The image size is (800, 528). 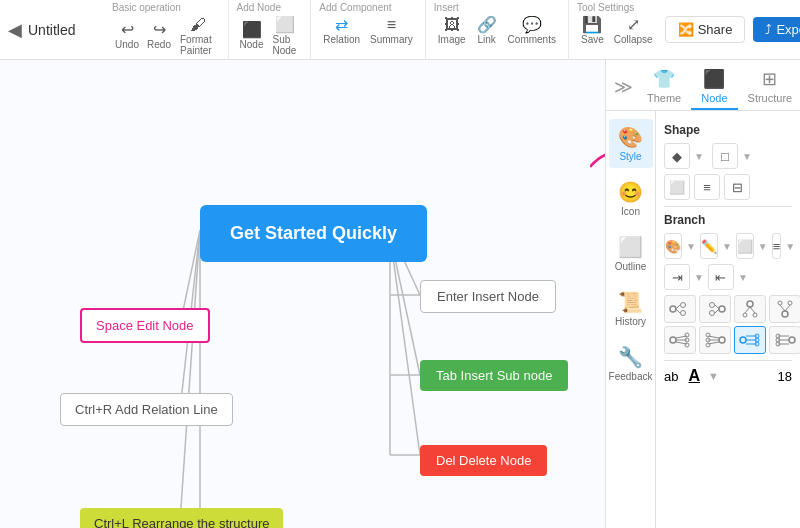 I want to click on comments-button: 💬 Comments, so click(x=532, y=31).